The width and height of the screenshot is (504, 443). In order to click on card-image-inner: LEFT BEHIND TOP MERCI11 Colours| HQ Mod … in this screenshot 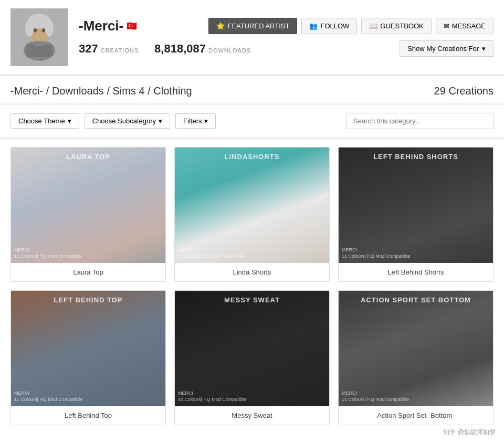, I will do `click(88, 349)`.